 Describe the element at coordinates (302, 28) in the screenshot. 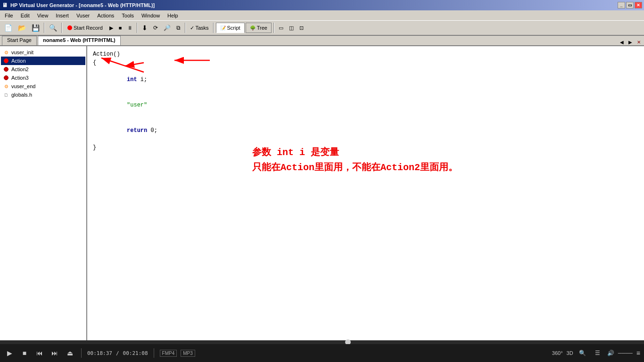

I see `extra-icon-3: ⊡` at that location.